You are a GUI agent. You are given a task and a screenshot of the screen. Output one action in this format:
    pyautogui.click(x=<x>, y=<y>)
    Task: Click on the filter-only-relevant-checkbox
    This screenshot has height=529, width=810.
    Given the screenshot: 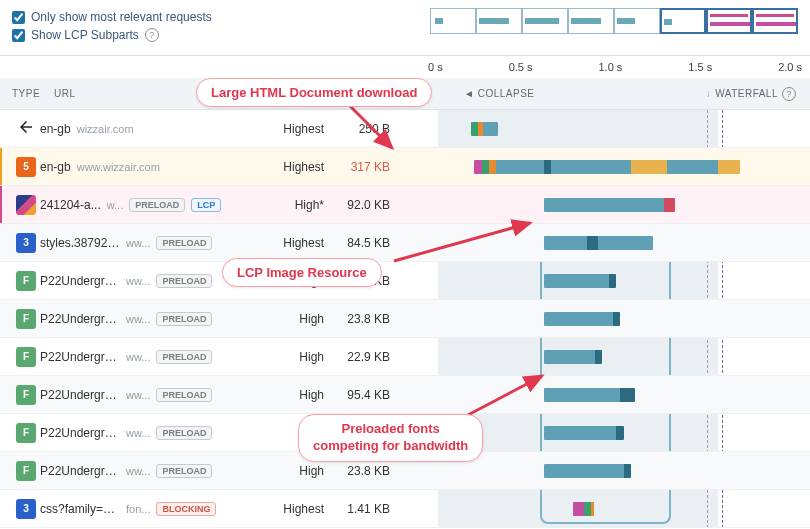 What is the action you would take?
    pyautogui.click(x=18, y=18)
    